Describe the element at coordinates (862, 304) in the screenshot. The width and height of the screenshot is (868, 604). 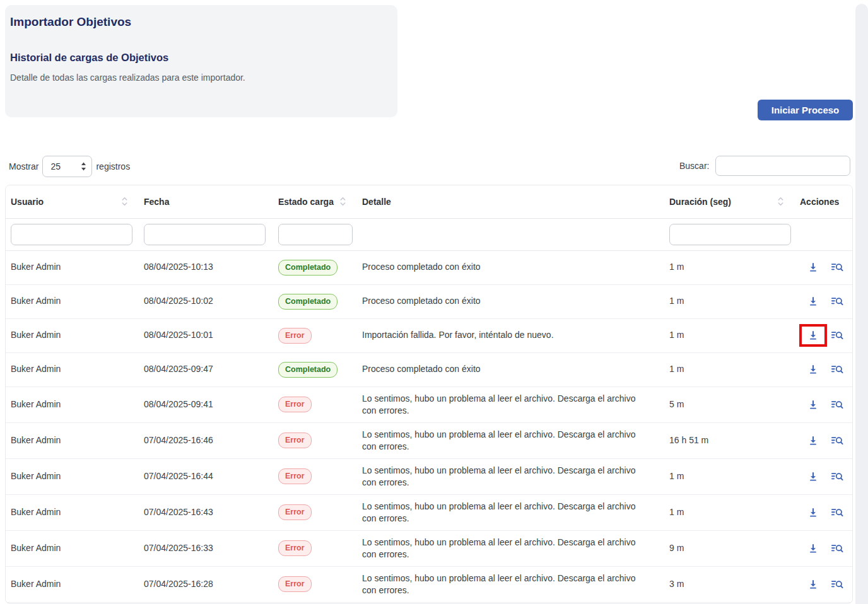
I see `scrollbar` at that location.